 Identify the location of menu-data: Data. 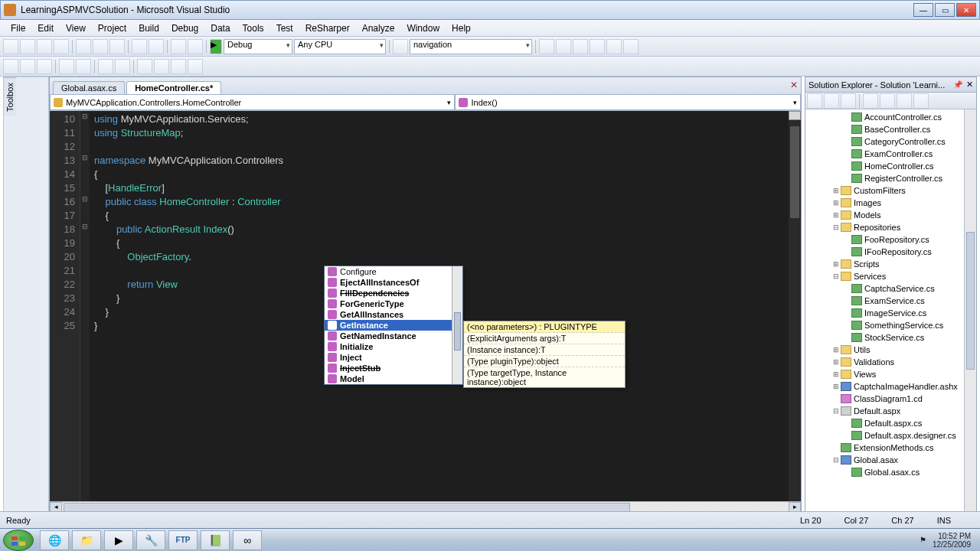
(220, 28).